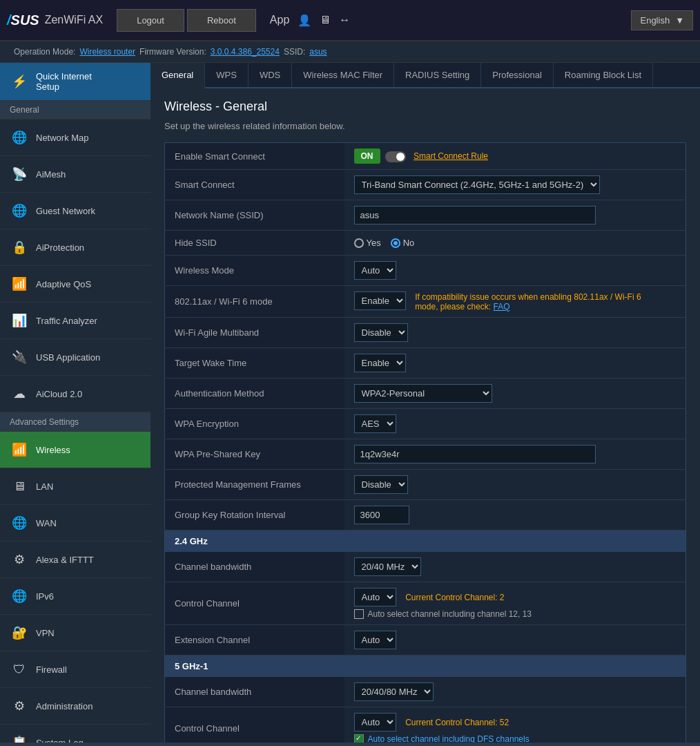 The width and height of the screenshot is (700, 746). Describe the element at coordinates (515, 738) in the screenshot. I see `control-channel-5g1-dfs-wrap: Auto select channel including DFS channe…` at that location.